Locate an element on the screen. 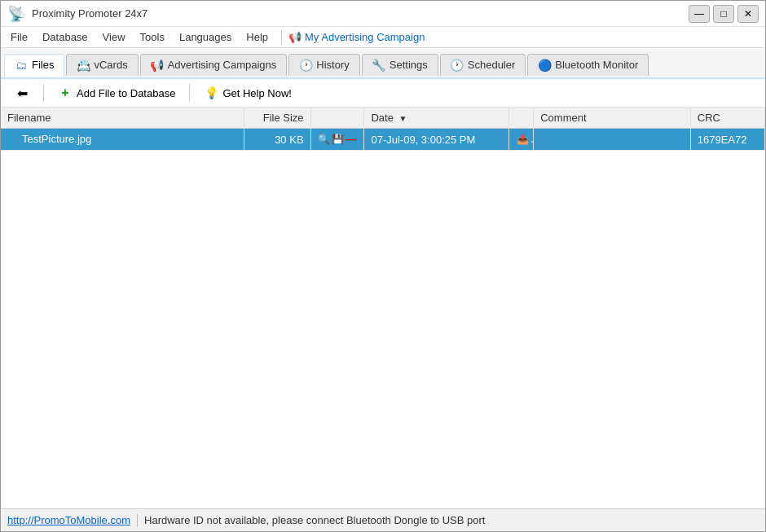 This screenshot has width=766, height=532. tab-bar: 🗂 Files 📇 vCards 📢 Advertising Campaigns… is located at coordinates (383, 64).